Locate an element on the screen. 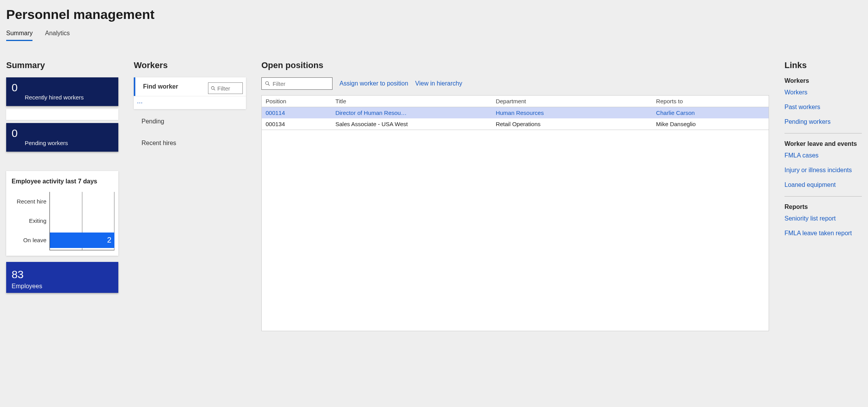 Image resolution: width=868 pixels, height=407 pixels. col-header-title: Title is located at coordinates (411, 101).